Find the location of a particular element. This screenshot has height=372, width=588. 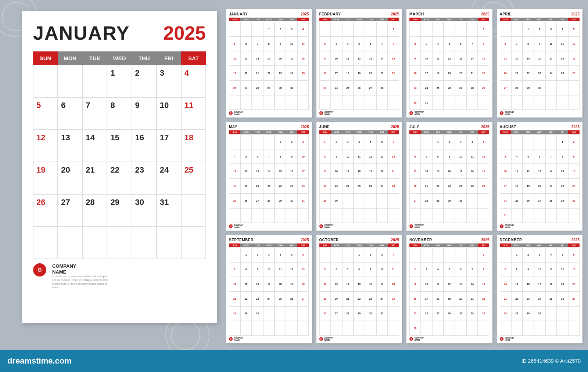

small-month-1: FEBRUARY is located at coordinates (330, 14).